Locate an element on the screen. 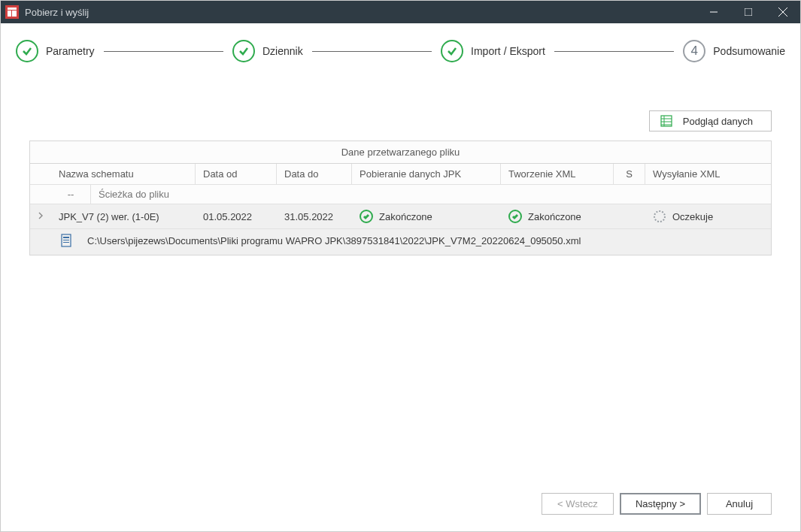 This screenshot has width=801, height=532. back-button: < Wstecz is located at coordinates (578, 503).